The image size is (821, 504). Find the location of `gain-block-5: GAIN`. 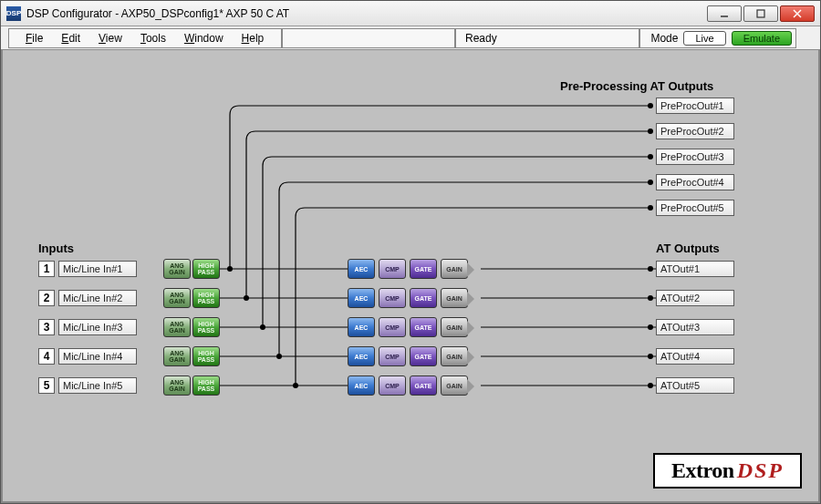

gain-block-5: GAIN is located at coordinates (454, 386).